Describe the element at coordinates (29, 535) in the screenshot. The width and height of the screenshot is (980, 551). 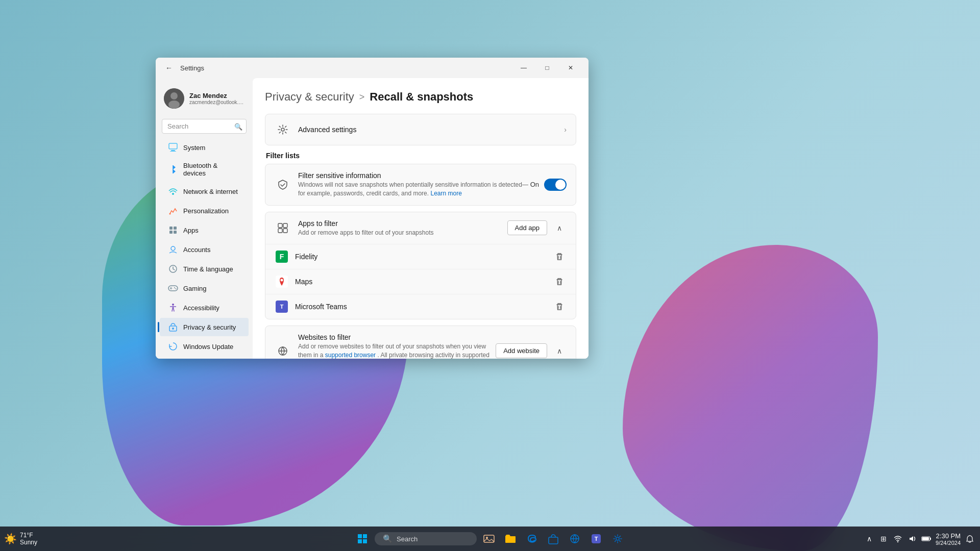
I see `weather-temp: 71°F` at that location.